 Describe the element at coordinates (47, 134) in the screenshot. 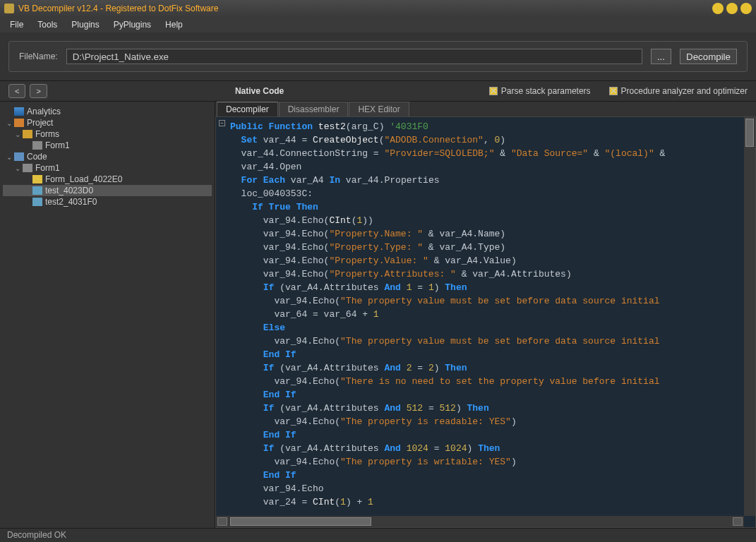

I see `tree-label: Forms` at that location.